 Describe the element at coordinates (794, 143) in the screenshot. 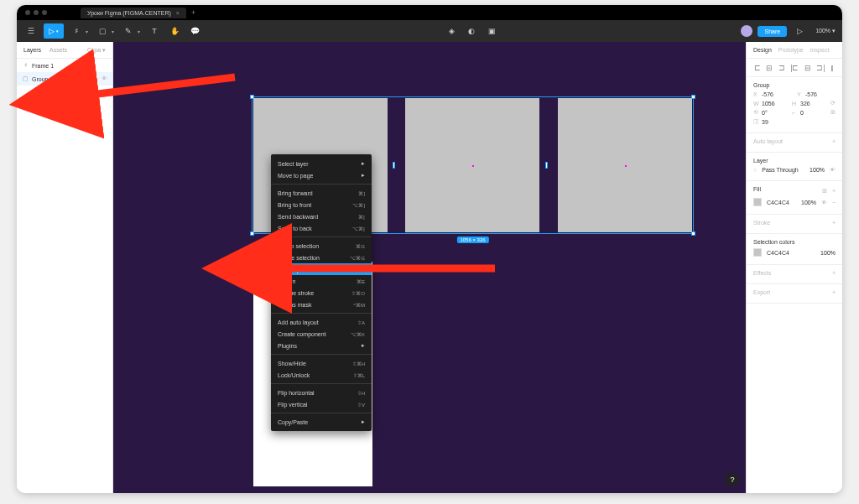

I see `auto-layout-section: Auto layout+` at that location.